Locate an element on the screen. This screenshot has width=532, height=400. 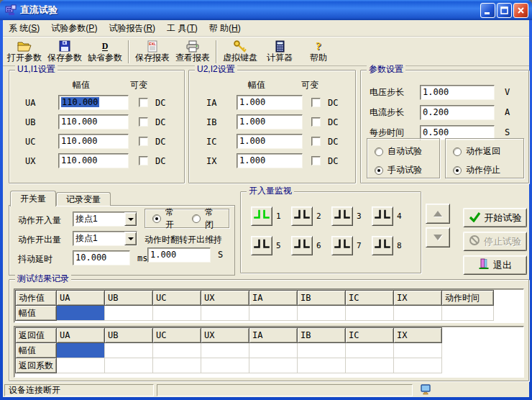
row-header: 幅值 is located at coordinates (36, 314).